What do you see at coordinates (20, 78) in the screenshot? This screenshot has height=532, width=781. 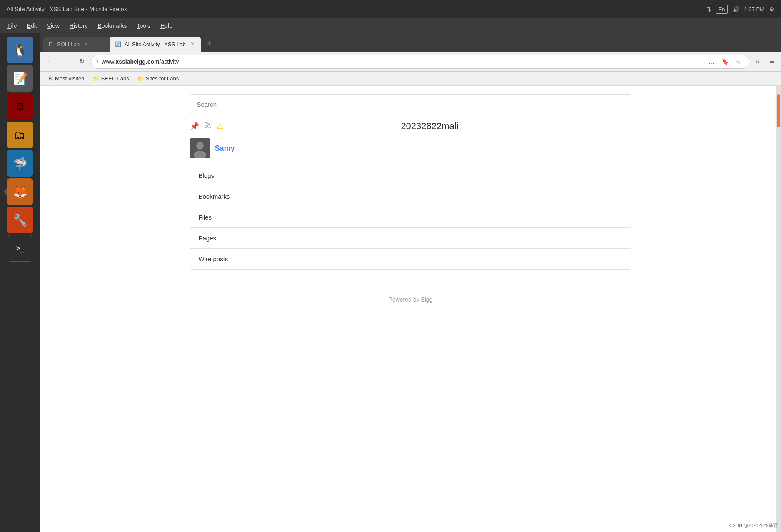 I see `text-editor-icon: 📝` at bounding box center [20, 78].